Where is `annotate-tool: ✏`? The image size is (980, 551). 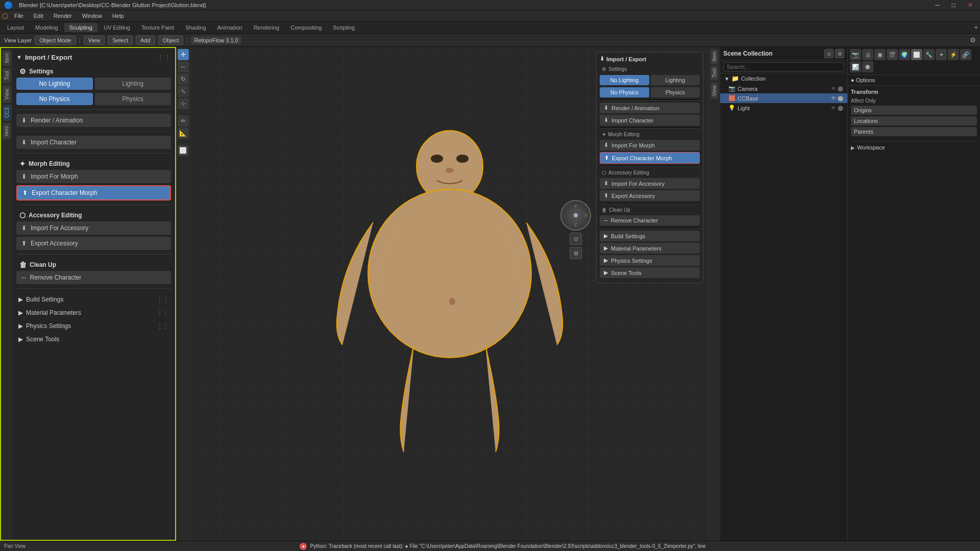
annotate-tool: ✏ is located at coordinates (183, 121).